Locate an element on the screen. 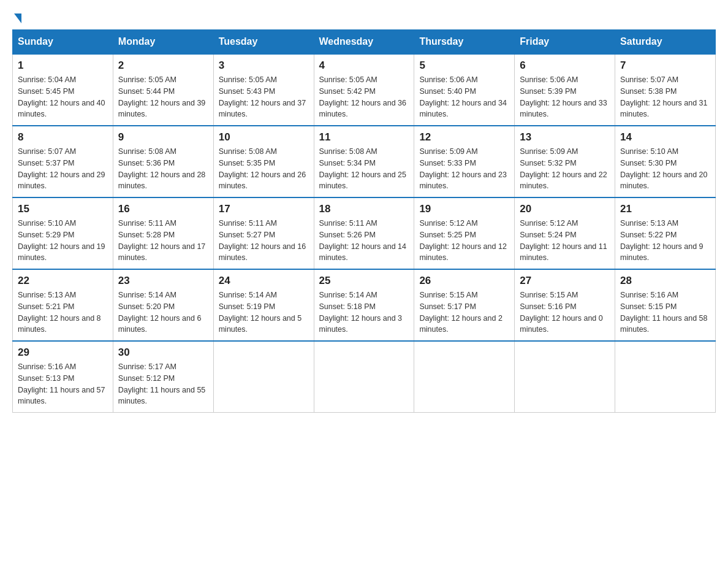 This screenshot has width=728, height=563. day-info: Sunrise: 5:13 AM Sunset: 5:22 PM Dayligh… is located at coordinates (665, 240).